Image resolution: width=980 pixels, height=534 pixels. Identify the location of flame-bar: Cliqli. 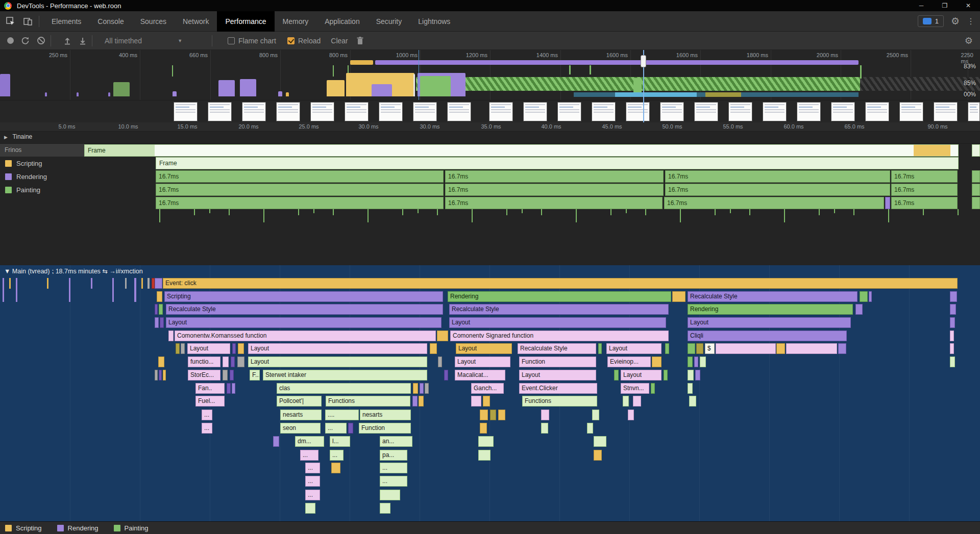
(767, 336).